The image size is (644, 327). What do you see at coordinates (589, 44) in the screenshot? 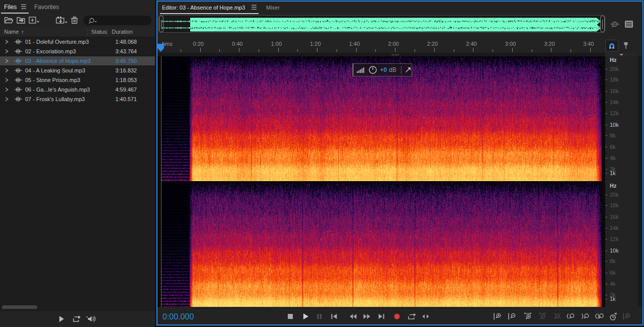
I see `ruler-time-label: 3:40` at bounding box center [589, 44].